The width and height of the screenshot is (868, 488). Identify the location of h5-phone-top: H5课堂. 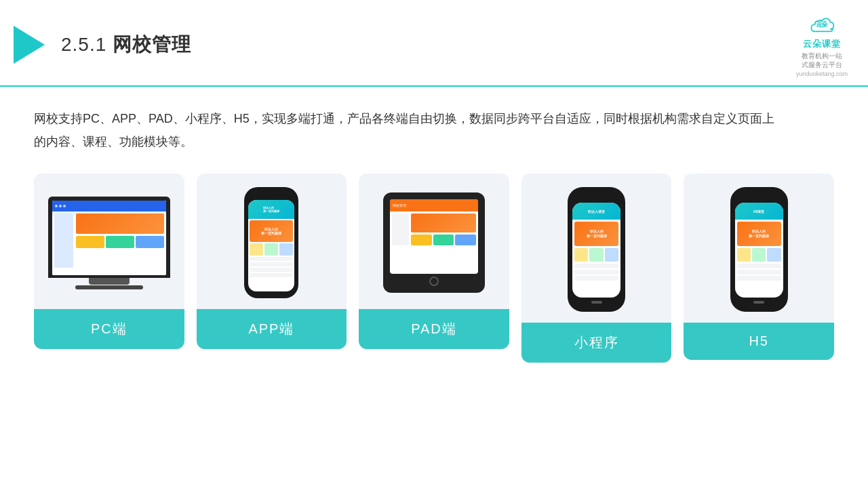
(760, 211).